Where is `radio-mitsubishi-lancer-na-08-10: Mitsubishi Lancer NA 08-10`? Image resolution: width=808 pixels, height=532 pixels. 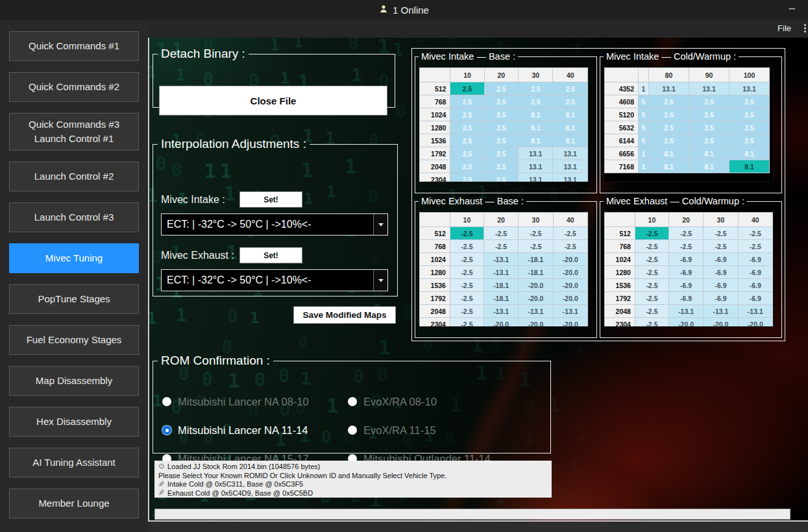
radio-mitsubishi-lancer-na-08-10: Mitsubishi Lancer NA 08-10 is located at coordinates (255, 402).